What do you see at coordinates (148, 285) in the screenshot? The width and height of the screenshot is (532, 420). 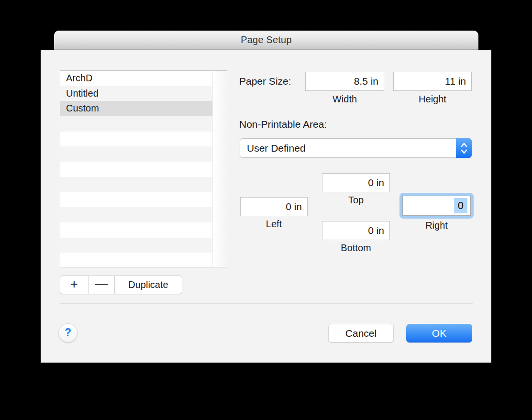 I see `duplicate-preset-button: Duplicate` at bounding box center [148, 285].